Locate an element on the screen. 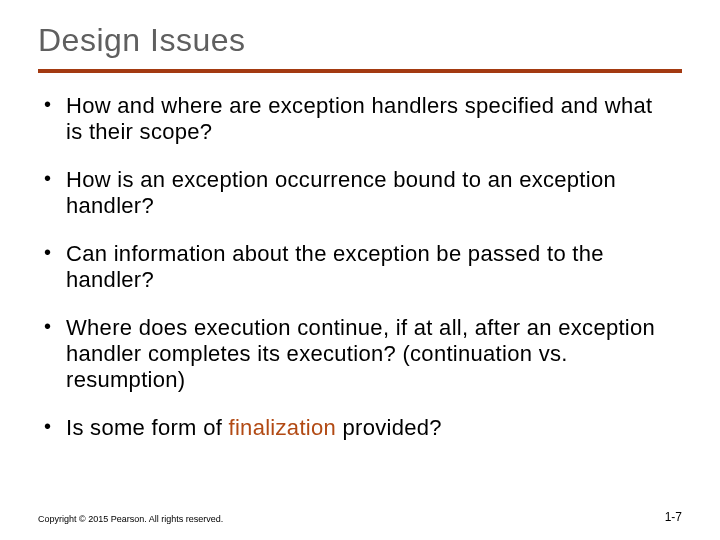 The width and height of the screenshot is (720, 540). copyright-text: Copyright © 2015 Pearson. All rights res… is located at coordinates (130, 519).